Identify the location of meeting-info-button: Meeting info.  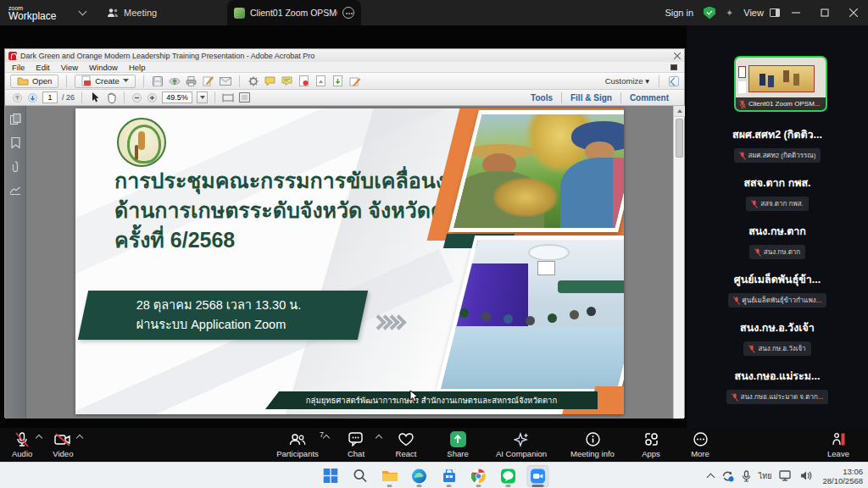
(593, 445).